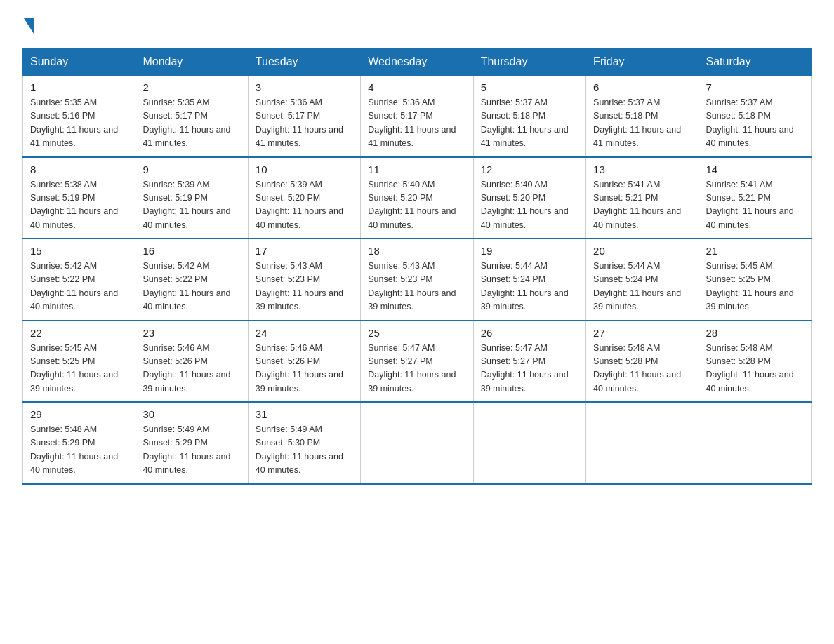  What do you see at coordinates (191, 414) in the screenshot?
I see `day-number: 30` at bounding box center [191, 414].